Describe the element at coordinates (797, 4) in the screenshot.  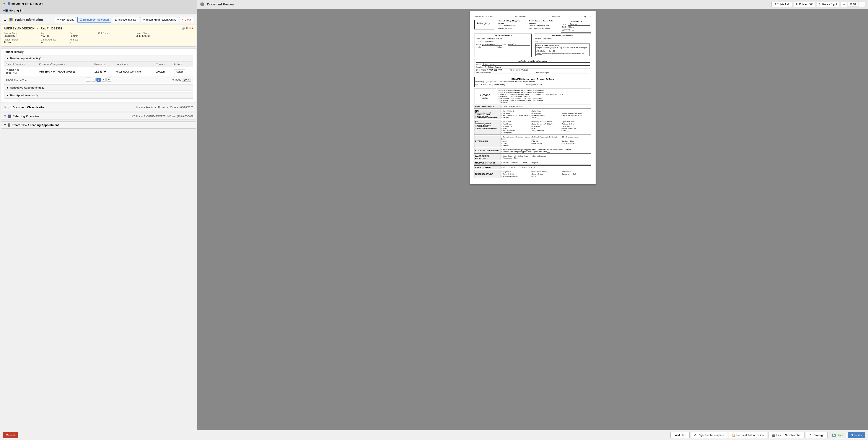
I see `rotate-180-icon: ↻` at that location.